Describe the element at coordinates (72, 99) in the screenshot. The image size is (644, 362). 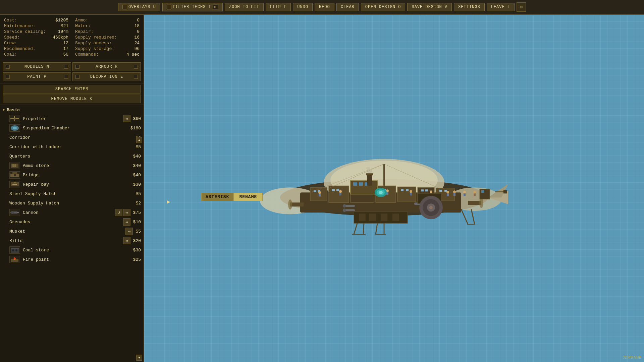
I see `remove-module-button: Remove module K` at that location.